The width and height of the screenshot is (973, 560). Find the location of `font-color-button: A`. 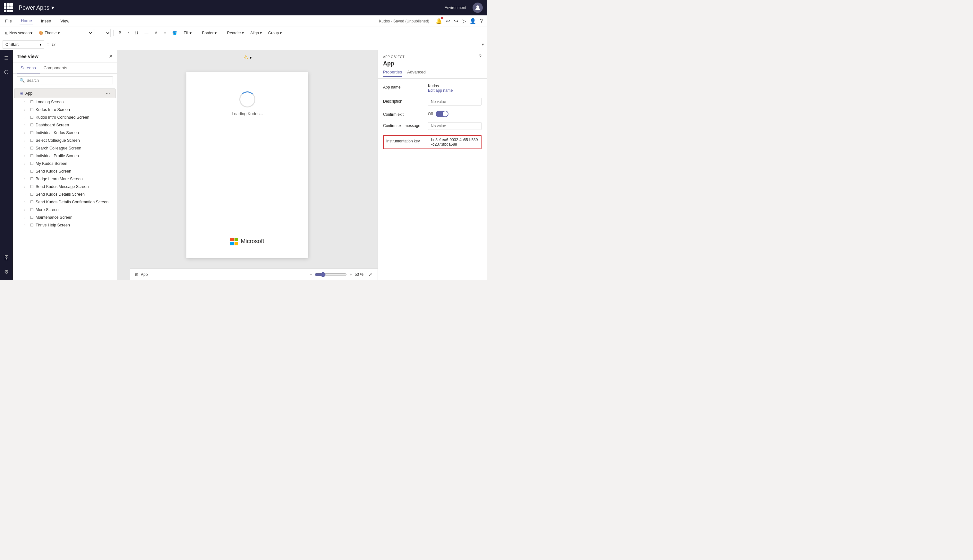

font-color-button: A is located at coordinates (156, 33).